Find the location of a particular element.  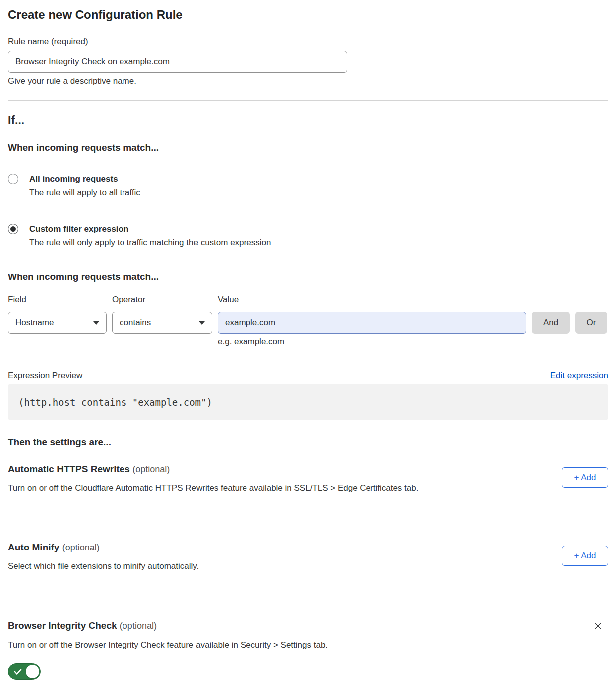

radio-selected-icon is located at coordinates (13, 229).